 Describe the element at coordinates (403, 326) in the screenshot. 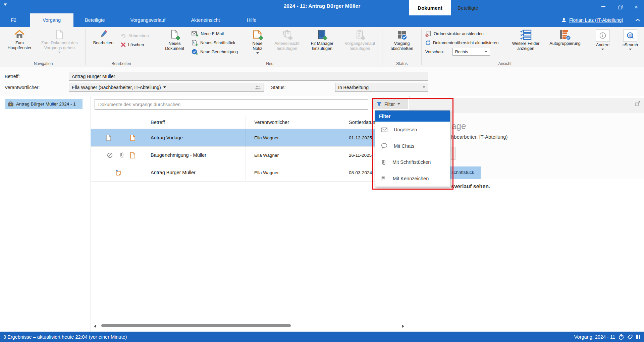

I see `scroll-right-icon` at that location.